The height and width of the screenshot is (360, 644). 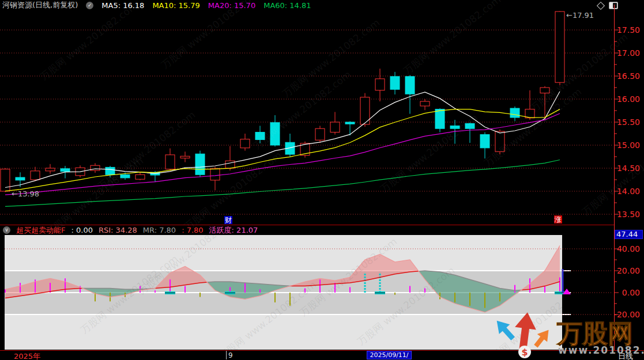 I want to click on indicator-header: ∨ 超买超卖动能F : 0.00 RSI: 34.28 MR: 7.80 : 7…, so click(x=306, y=230).